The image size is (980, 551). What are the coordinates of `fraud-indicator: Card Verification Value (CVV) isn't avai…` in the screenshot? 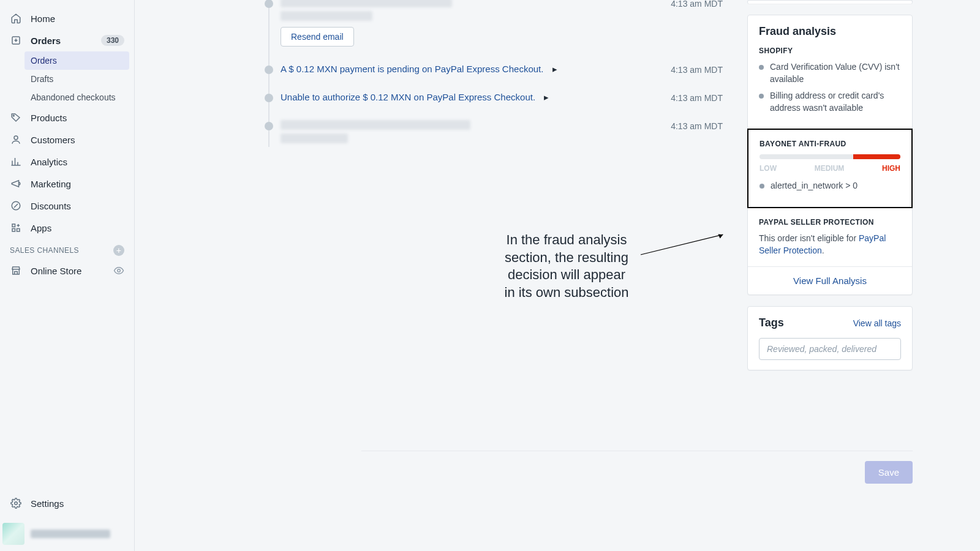 It's located at (830, 73).